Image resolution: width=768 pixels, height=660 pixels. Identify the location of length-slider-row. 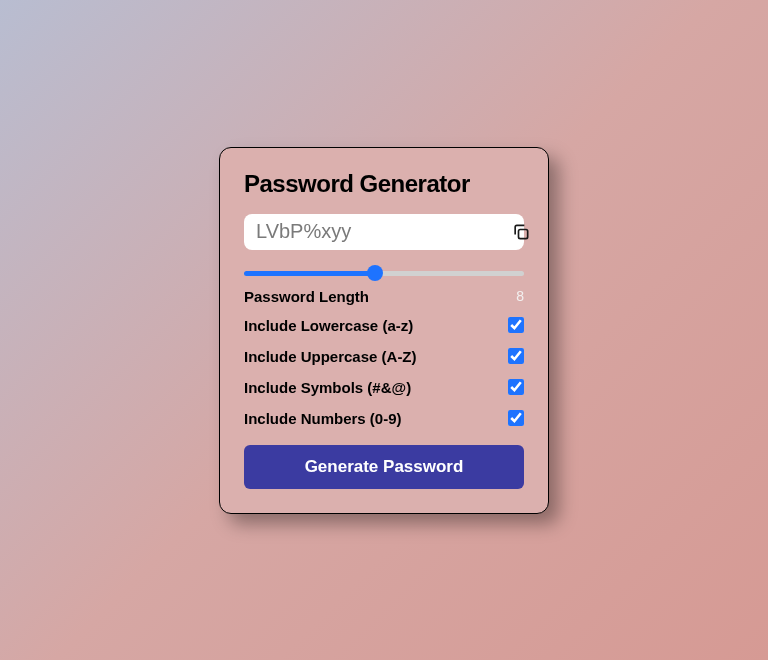
(384, 271).